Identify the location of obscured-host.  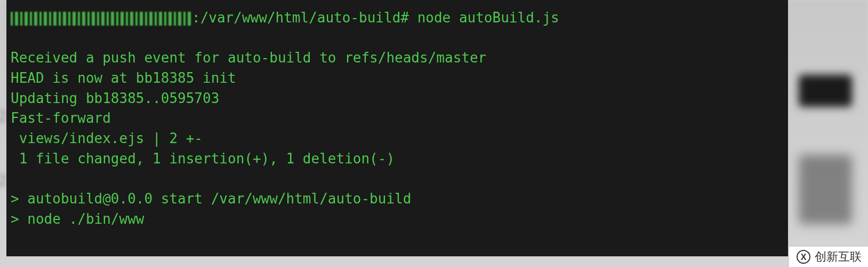
(101, 19).